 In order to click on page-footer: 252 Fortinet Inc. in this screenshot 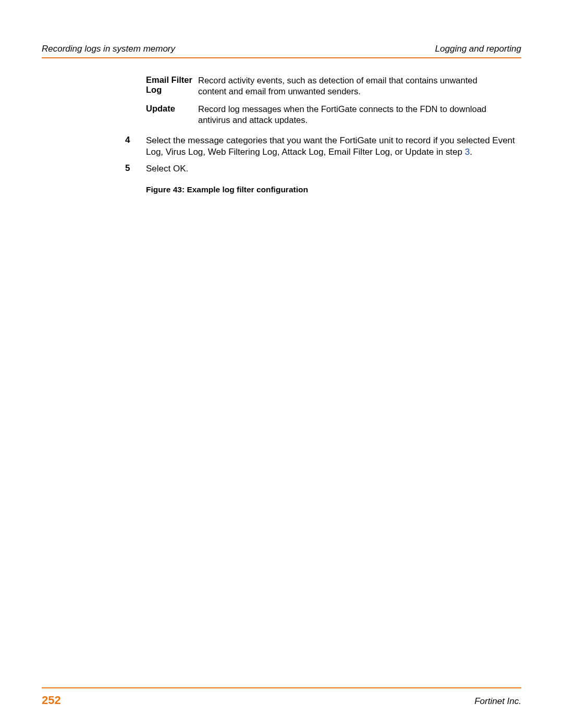, I will do `click(282, 697)`.